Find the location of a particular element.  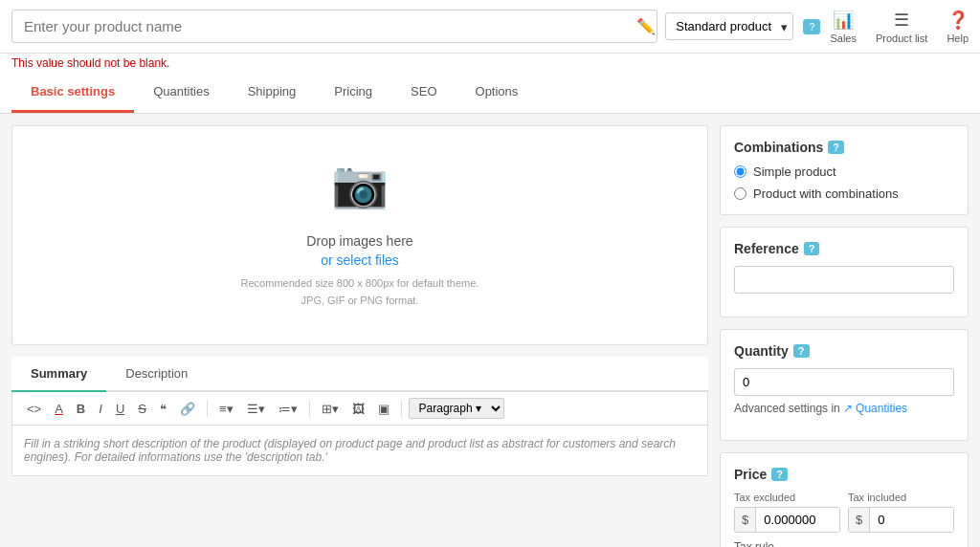

toolbar-italic-btn: I is located at coordinates (100, 409).